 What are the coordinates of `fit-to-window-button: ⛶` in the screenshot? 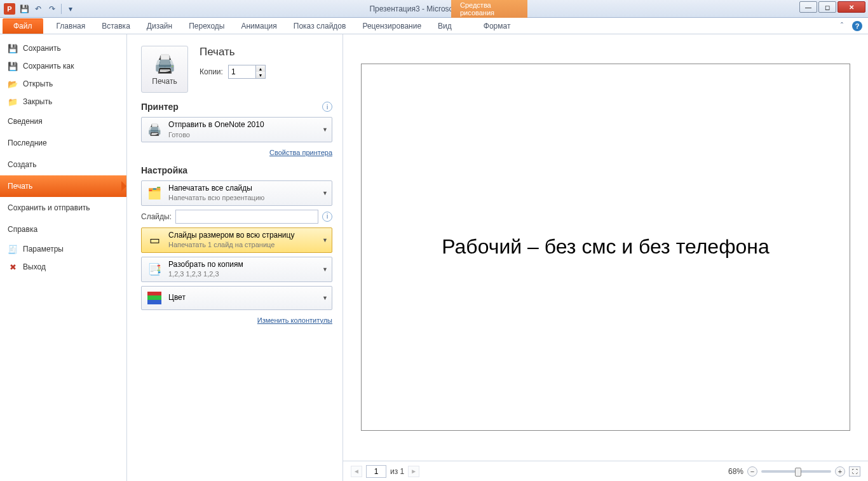 It's located at (855, 471).